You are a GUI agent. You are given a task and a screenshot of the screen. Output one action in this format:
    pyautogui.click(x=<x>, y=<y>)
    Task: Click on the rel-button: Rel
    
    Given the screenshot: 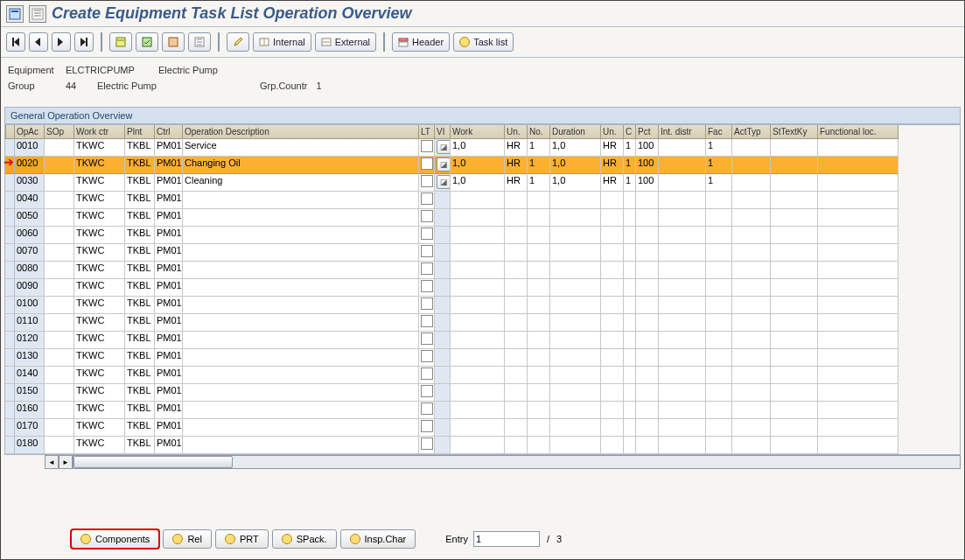 What is the action you would take?
    pyautogui.click(x=187, y=539)
    